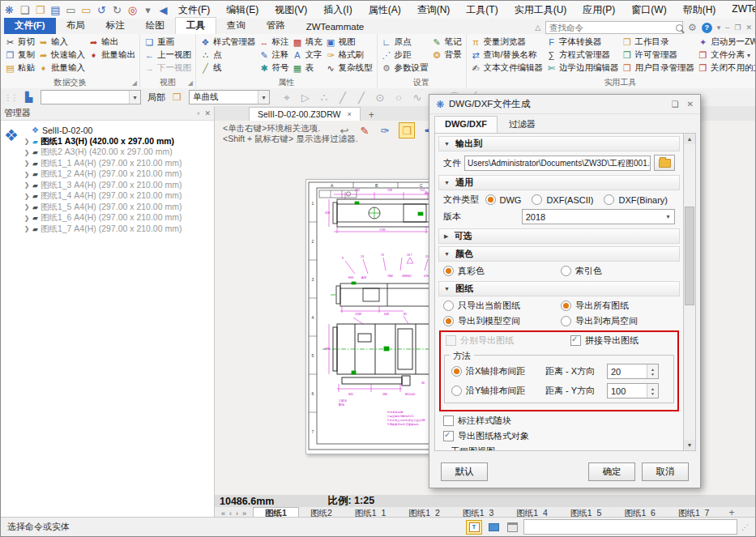  Describe the element at coordinates (538, 28) in the screenshot. I see `pin-ribbon-icon: △` at that location.